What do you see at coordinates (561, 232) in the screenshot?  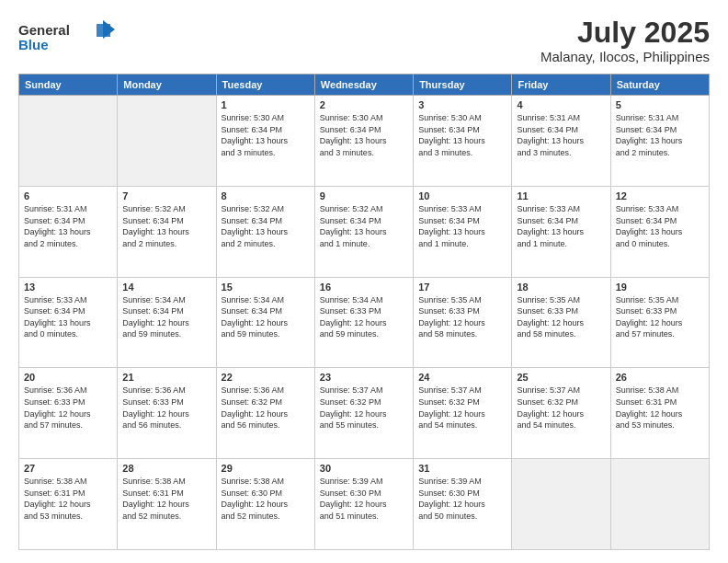 I see `calendar-cell: 11Sunrise: 5:33 AM Sunset: 6:34 PM Dayli…` at bounding box center [561, 232].